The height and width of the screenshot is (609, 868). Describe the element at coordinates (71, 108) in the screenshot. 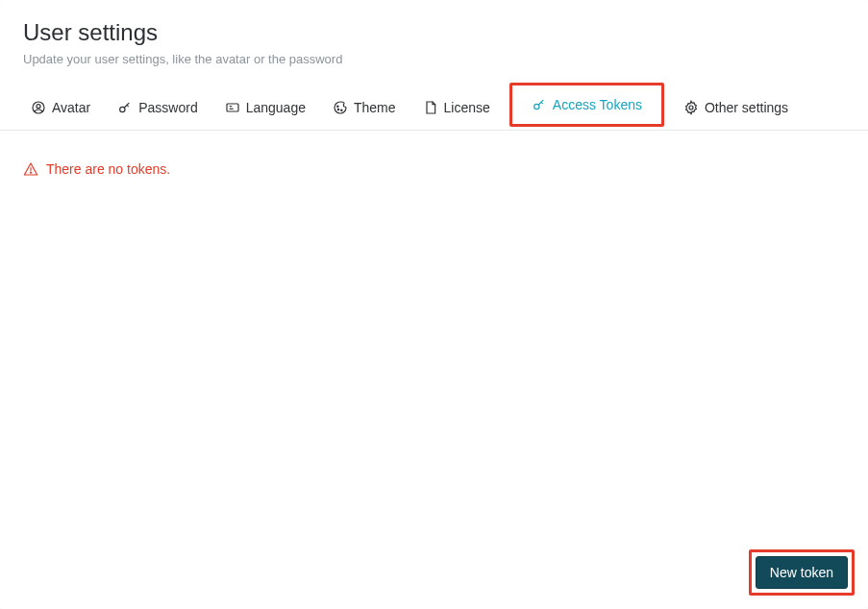

I see `tab-label: Avatar` at that location.